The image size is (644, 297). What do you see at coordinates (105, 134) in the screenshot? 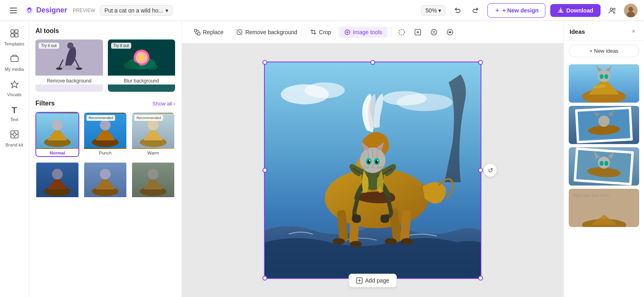
I see `filter-punch: Recommended Punch` at bounding box center [105, 134].